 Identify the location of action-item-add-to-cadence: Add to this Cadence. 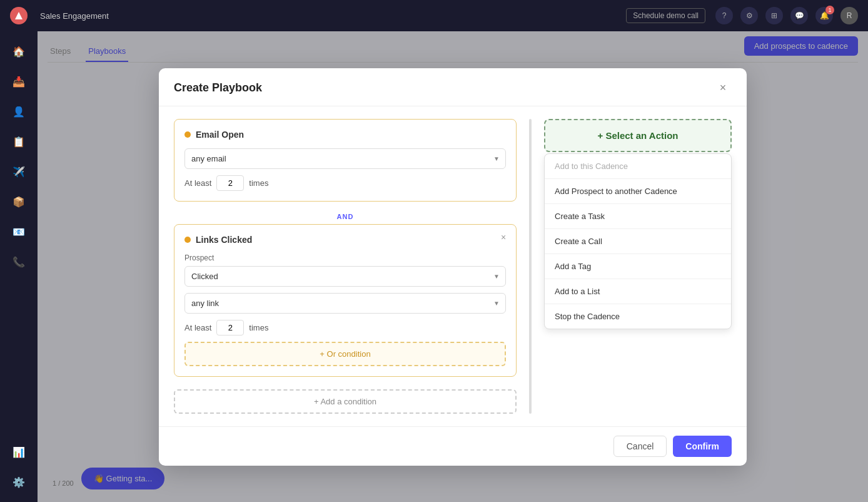
(638, 166).